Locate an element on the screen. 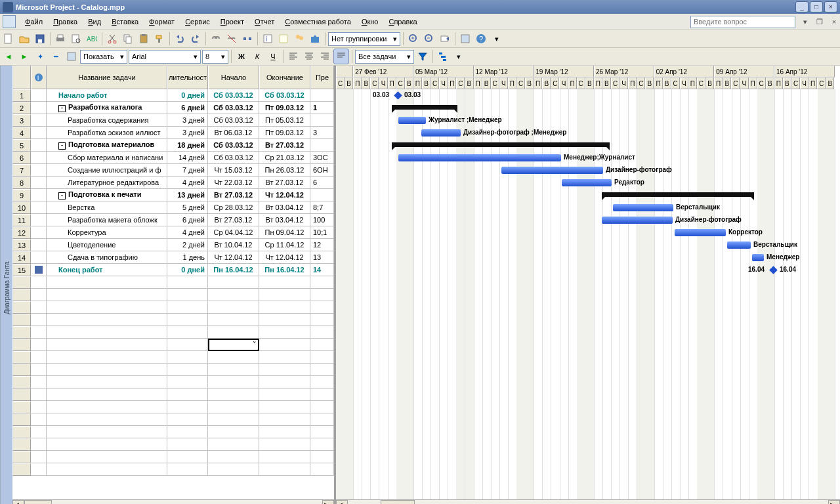 This screenshot has height=504, width=840. align-left-icon is located at coordinates (293, 56).